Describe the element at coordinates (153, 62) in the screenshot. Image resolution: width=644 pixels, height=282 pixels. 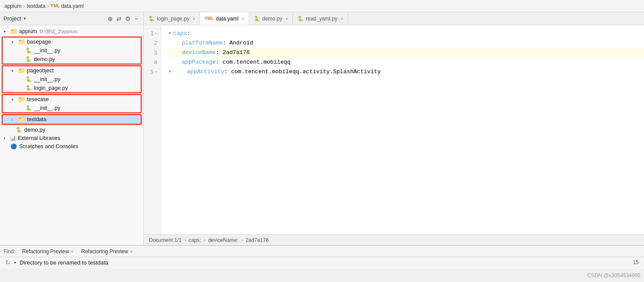
I see `line-num-4: 4` at that location.